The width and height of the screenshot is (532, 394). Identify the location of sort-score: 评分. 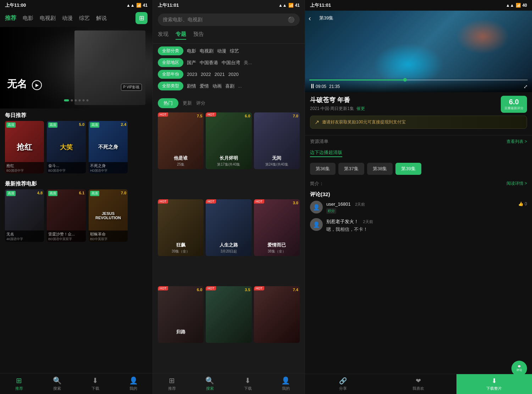
(201, 103).